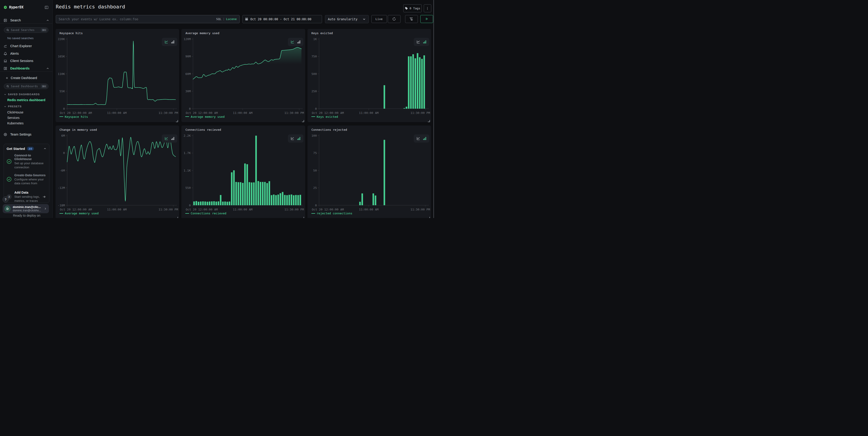 The height and width of the screenshot is (436, 868). I want to click on saved-dashboards-input: Saved Dashboards ⌘K, so click(26, 86).